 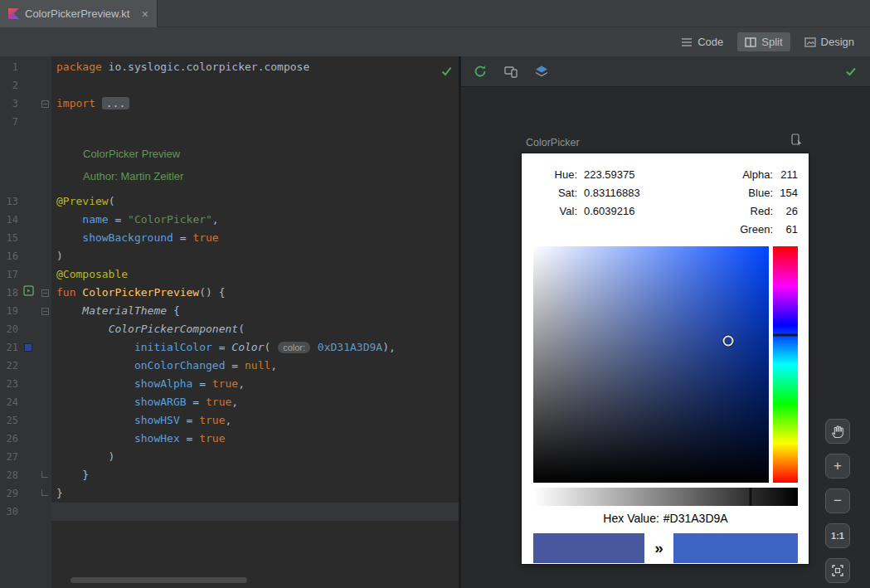 What do you see at coordinates (230, 85) in the screenshot?
I see `code-line: 2` at bounding box center [230, 85].